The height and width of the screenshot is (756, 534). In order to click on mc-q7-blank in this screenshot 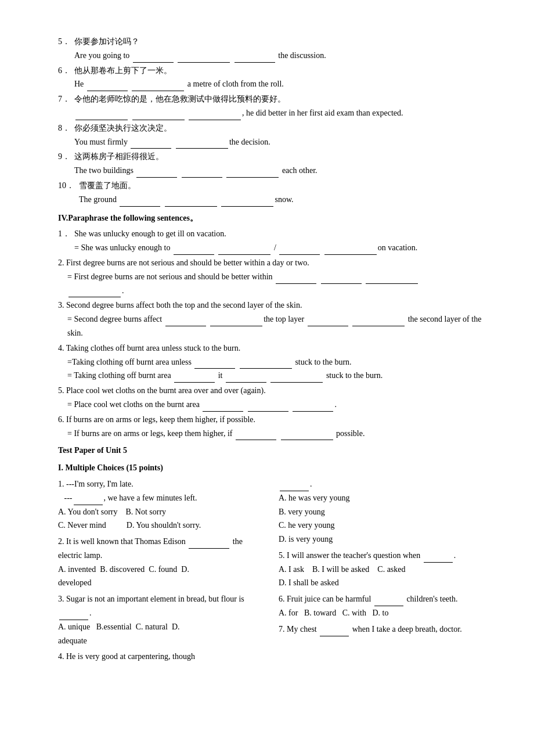, I will do `click(334, 632)`.